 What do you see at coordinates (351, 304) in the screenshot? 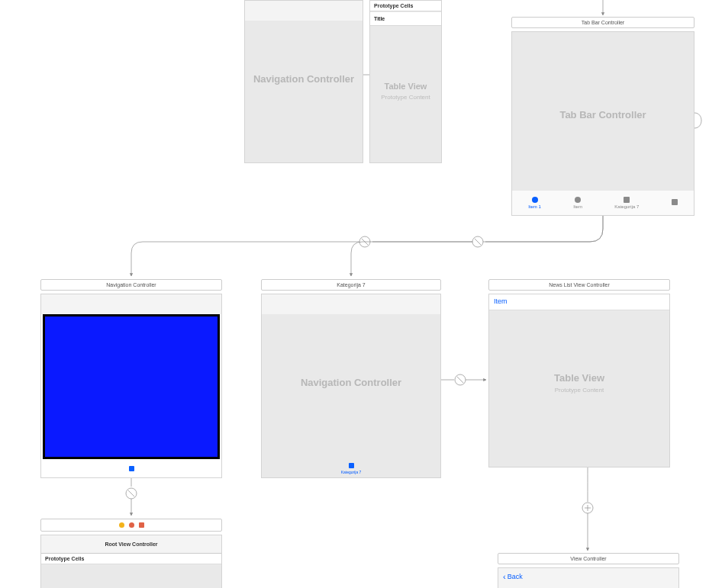
I see `nav-center-navbar` at bounding box center [351, 304].